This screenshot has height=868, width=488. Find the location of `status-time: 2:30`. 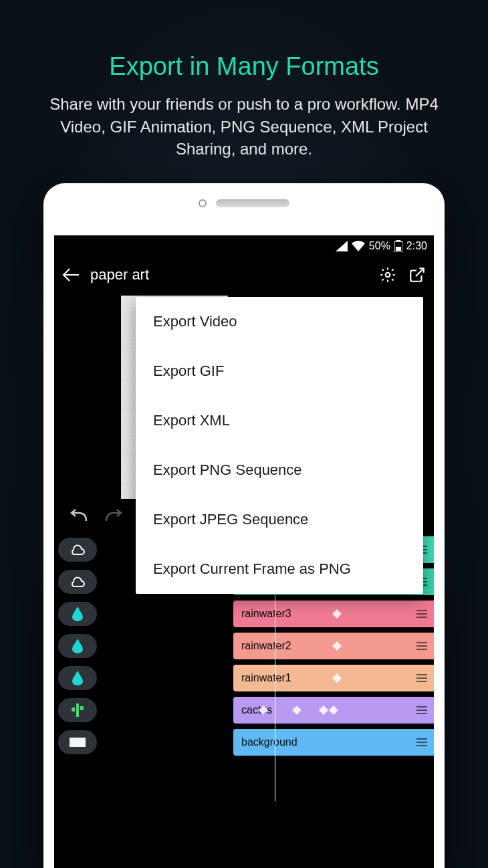

status-time: 2:30 is located at coordinates (417, 246).